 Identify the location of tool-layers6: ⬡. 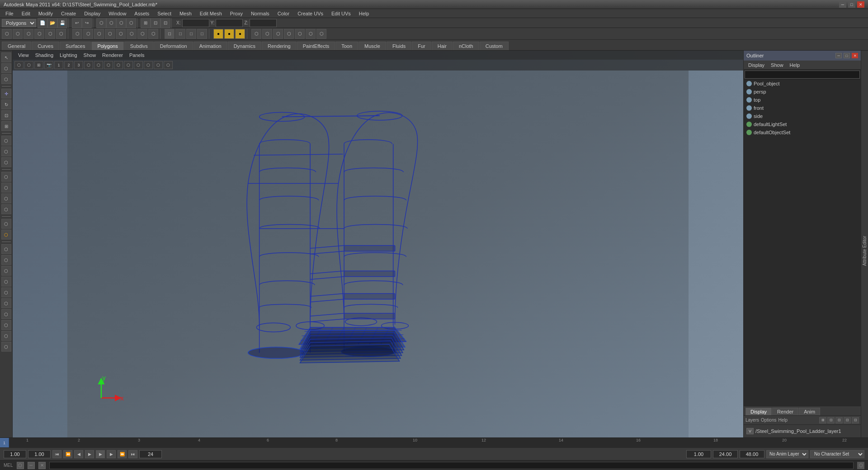
(6, 303).